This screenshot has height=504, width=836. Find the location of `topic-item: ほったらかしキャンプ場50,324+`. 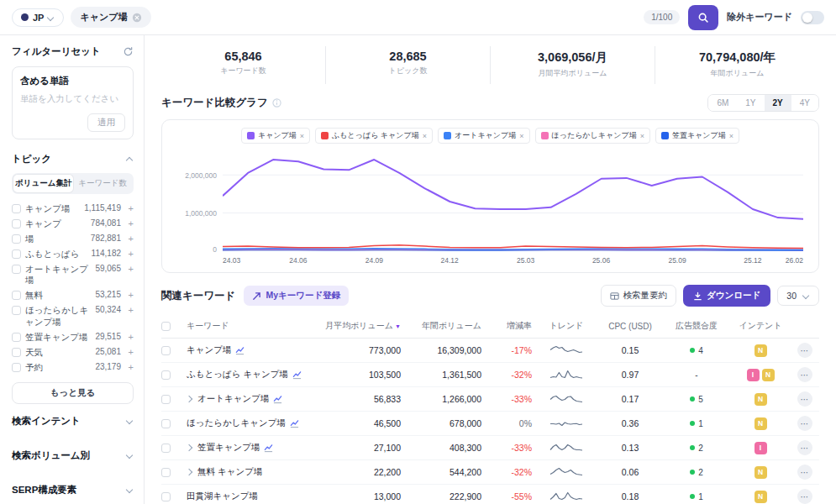

topic-item: ほったらかしキャンプ場50,324+ is located at coordinates (72, 316).